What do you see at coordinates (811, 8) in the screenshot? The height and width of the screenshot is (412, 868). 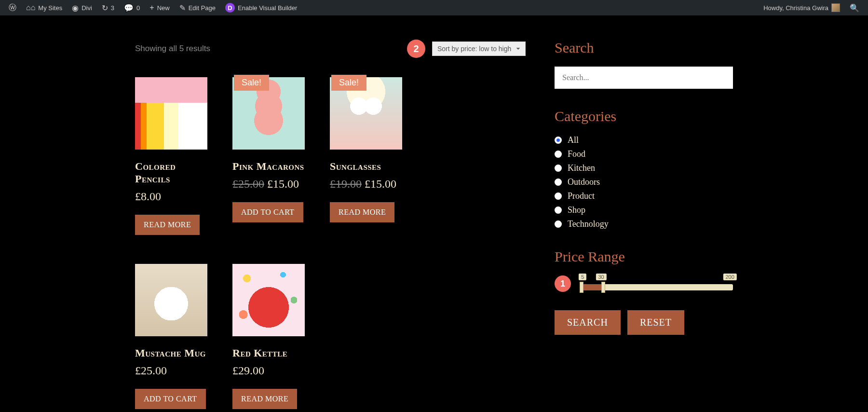 I see `admin-bar-right: Howdy, Christina Gwira 🔍` at bounding box center [811, 8].